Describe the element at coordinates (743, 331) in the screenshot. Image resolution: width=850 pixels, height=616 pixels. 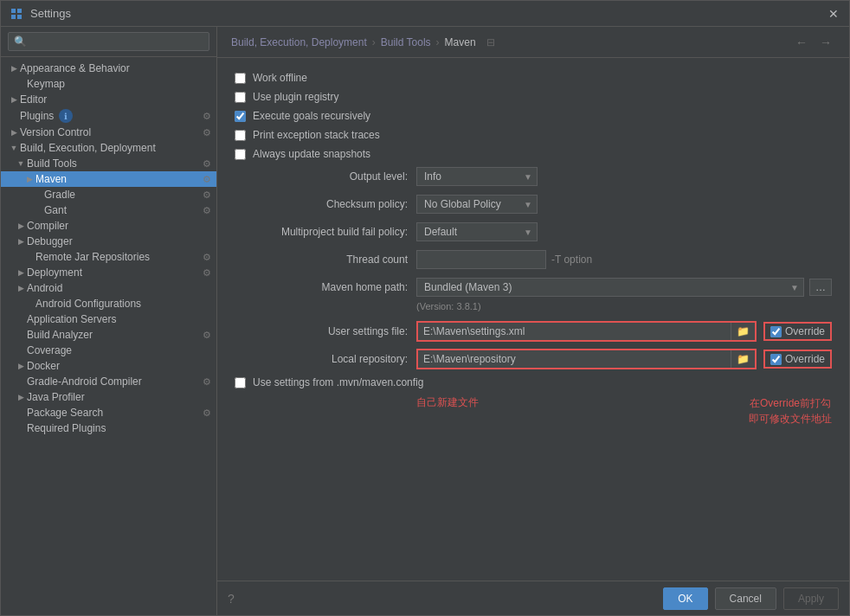
I see `user-settings-browse-button: 📁` at that location.